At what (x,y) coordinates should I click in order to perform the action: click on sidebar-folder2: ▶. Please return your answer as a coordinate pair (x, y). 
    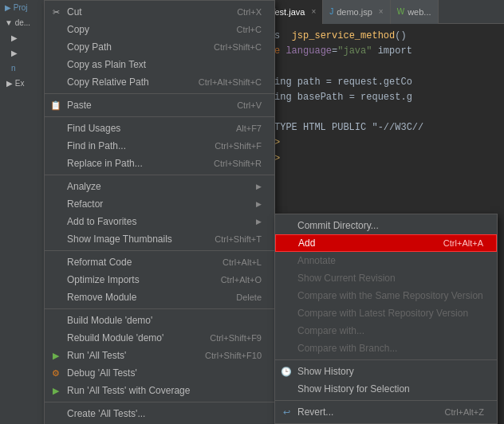
    Looking at the image, I should click on (24, 53).